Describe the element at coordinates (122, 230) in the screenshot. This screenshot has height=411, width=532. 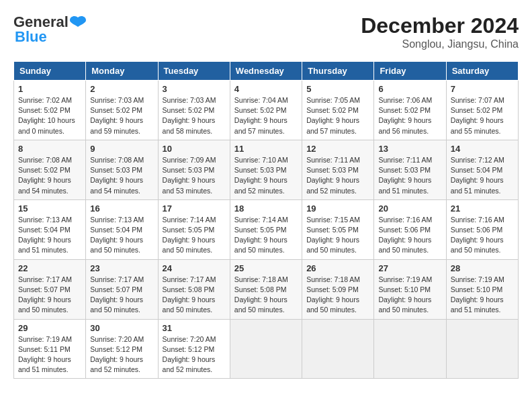
I see `calendar-cell: 16Sunrise: 7:13 AMSunset: 5:04 PMDayligh…` at that location.